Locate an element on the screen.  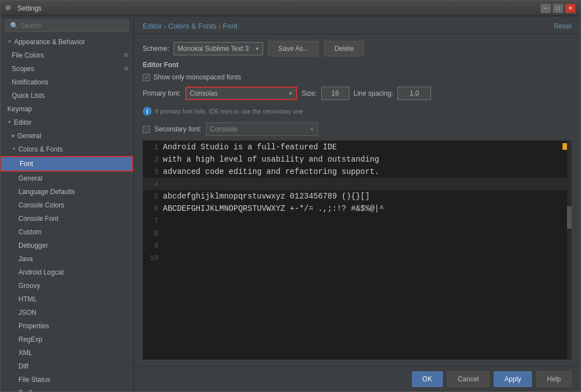
sidebar-item-console-colors: Console Colors is located at coordinates (67, 205).